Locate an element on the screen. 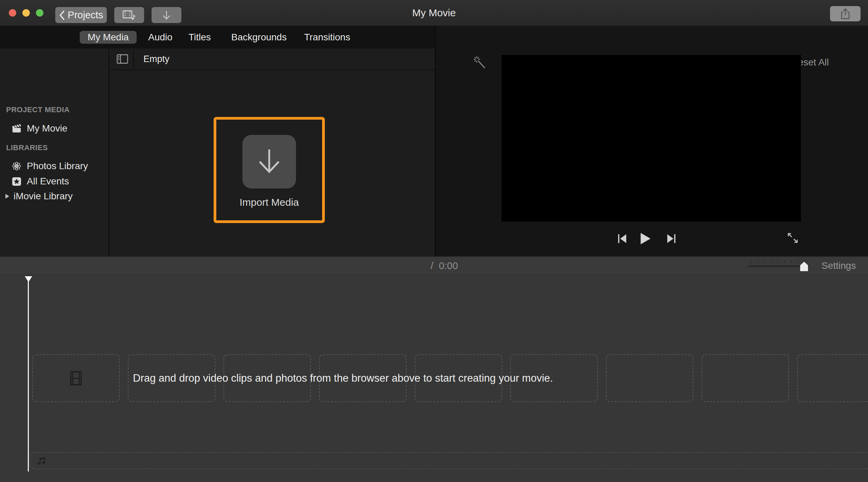 This screenshot has height=482, width=868. slider-track is located at coordinates (778, 266).